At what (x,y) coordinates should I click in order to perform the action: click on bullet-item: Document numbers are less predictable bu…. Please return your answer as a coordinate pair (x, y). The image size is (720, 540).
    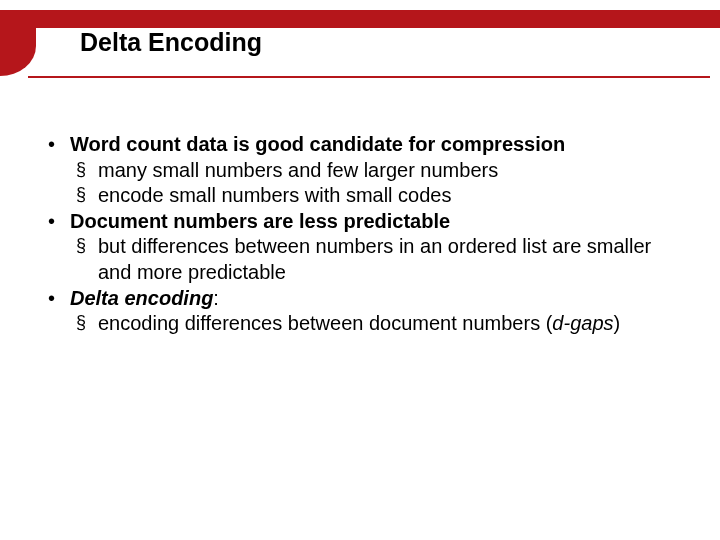
    Looking at the image, I should click on (360, 248).